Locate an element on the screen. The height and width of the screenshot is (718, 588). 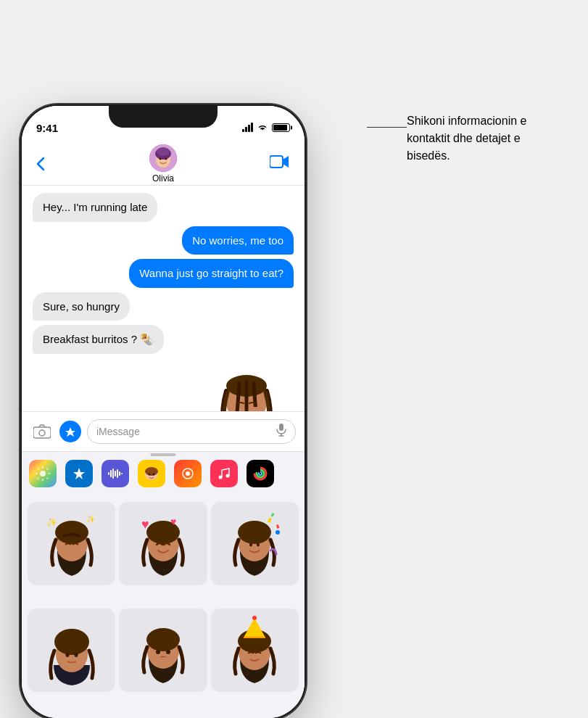
message-received-2: Sure, so hungry is located at coordinates (81, 307).